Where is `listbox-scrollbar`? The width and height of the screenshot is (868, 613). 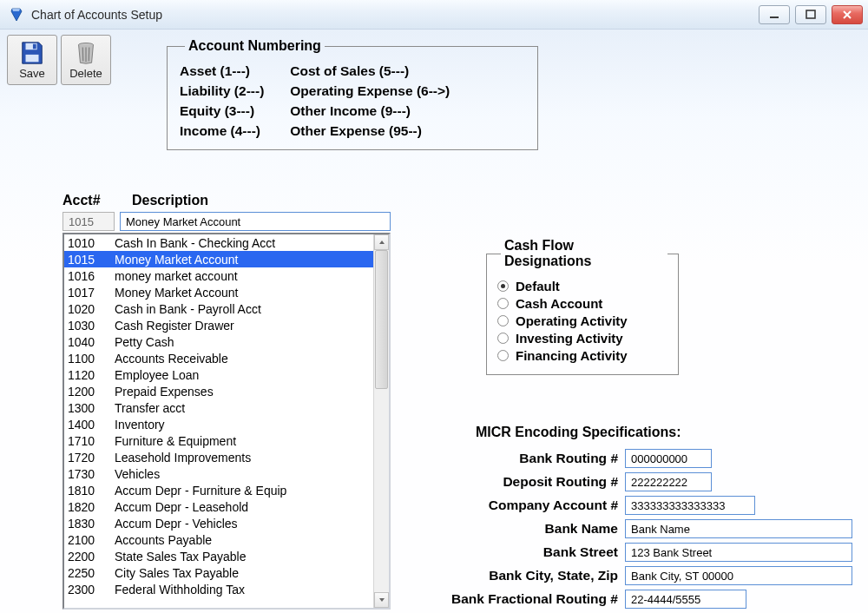 listbox-scrollbar is located at coordinates (381, 421).